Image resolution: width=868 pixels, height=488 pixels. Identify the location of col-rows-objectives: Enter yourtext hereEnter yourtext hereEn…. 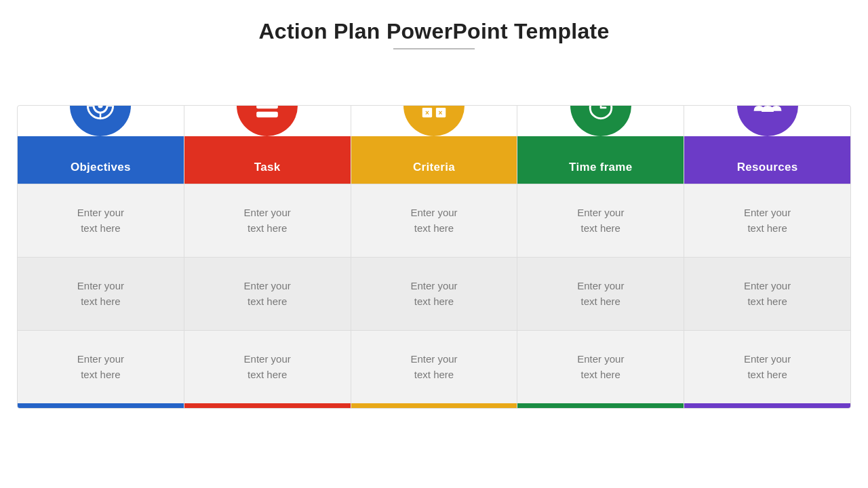
(100, 293).